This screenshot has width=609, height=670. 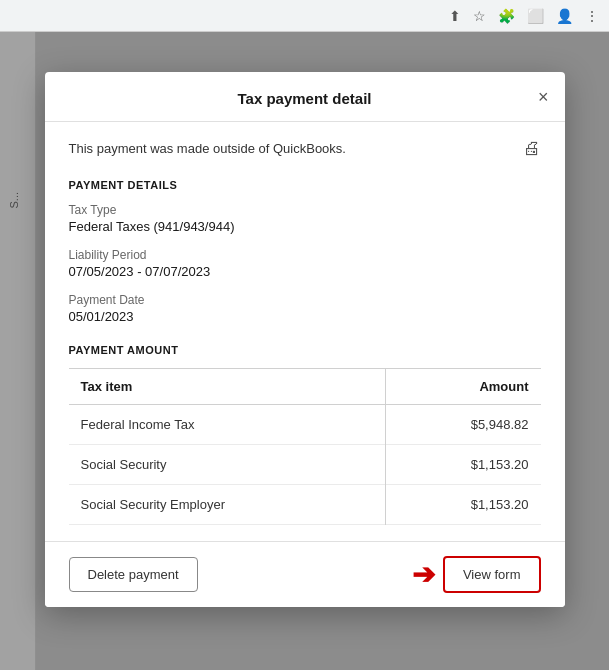 I want to click on browser-icons: ⬆ ☆ 🧩 ⬜ 👤 ⋮, so click(x=524, y=16).